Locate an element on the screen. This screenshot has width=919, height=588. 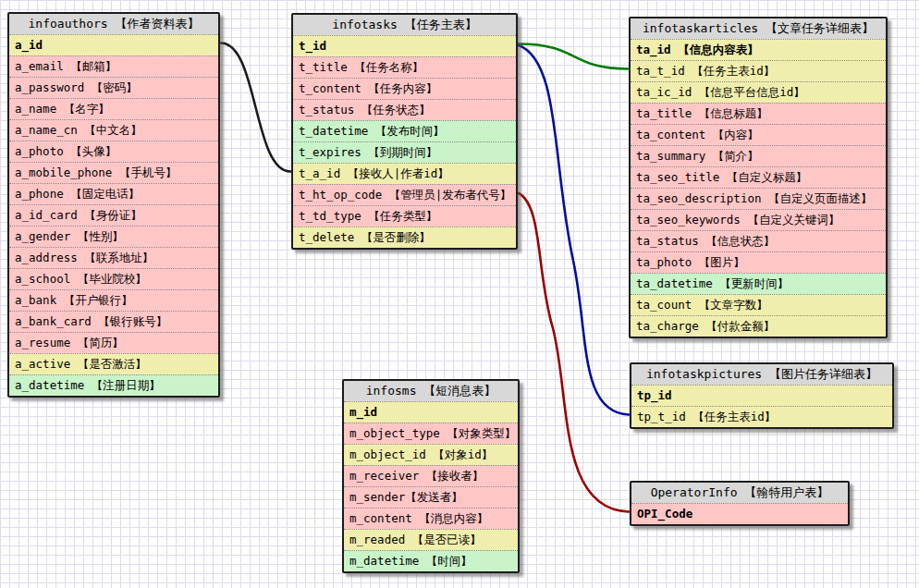
field-infosms-m_object_id: m_object_id 【对象id】 is located at coordinates (431, 455).